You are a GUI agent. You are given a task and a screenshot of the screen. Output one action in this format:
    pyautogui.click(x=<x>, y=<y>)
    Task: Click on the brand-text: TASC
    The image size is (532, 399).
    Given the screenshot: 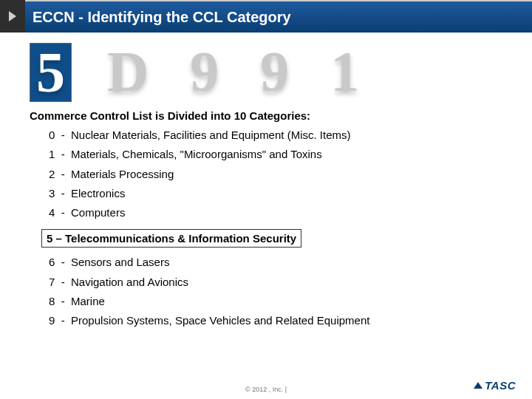 What is the action you would take?
    pyautogui.click(x=500, y=386)
    